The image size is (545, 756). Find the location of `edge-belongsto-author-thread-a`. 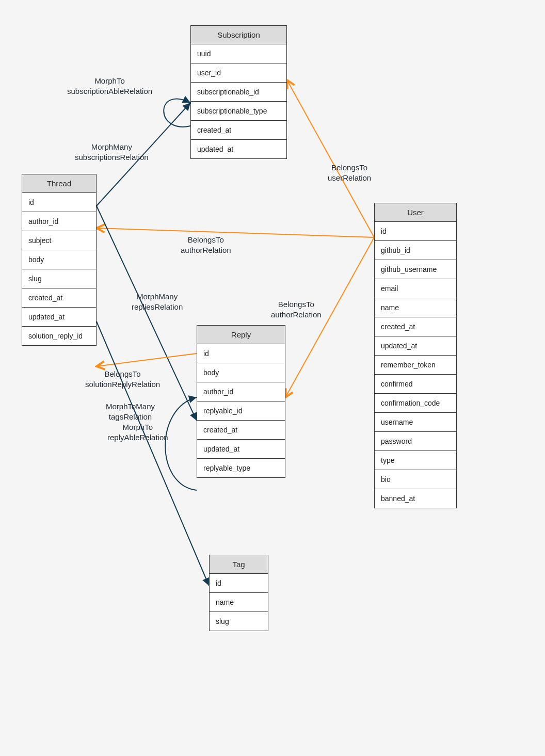

edge-belongsto-author-thread-a is located at coordinates (235, 233).